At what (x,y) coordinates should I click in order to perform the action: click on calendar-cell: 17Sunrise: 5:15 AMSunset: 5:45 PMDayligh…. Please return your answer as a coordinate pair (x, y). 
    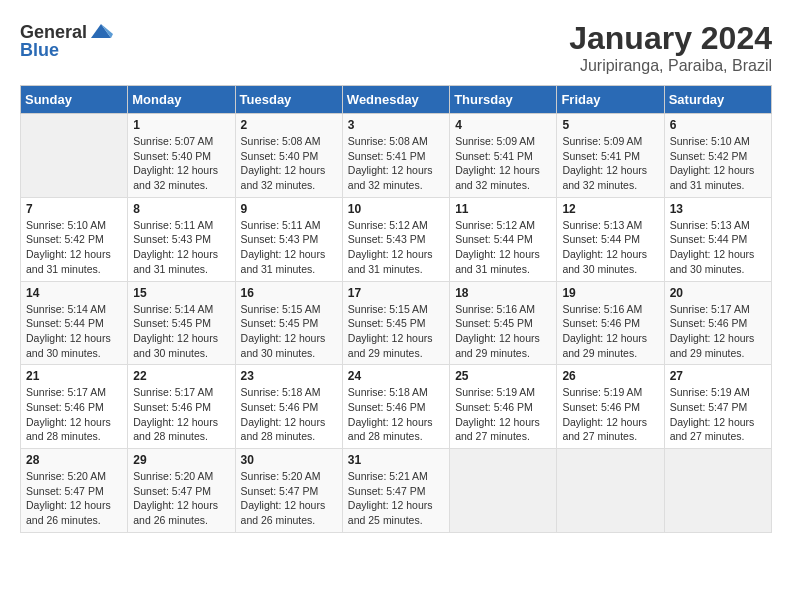
    Looking at the image, I should click on (396, 323).